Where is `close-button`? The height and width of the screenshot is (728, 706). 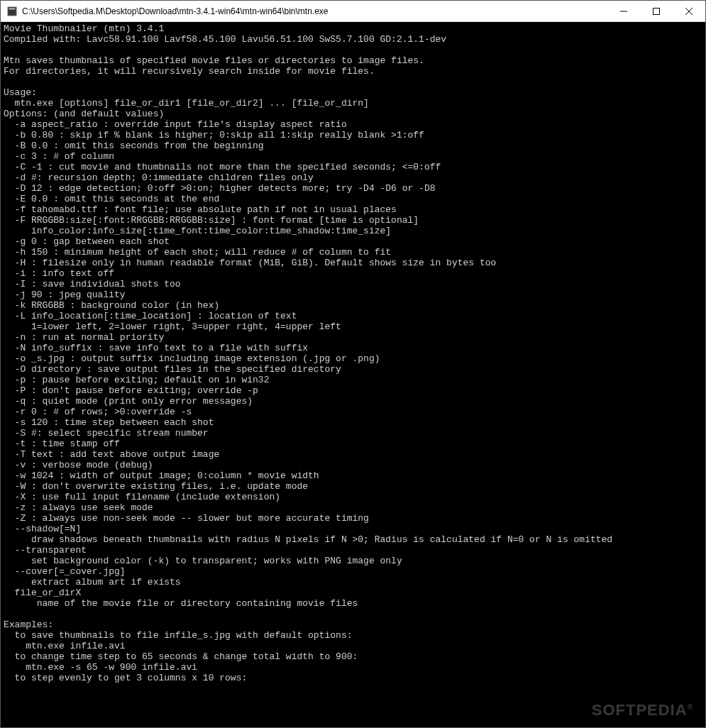 close-button is located at coordinates (689, 11).